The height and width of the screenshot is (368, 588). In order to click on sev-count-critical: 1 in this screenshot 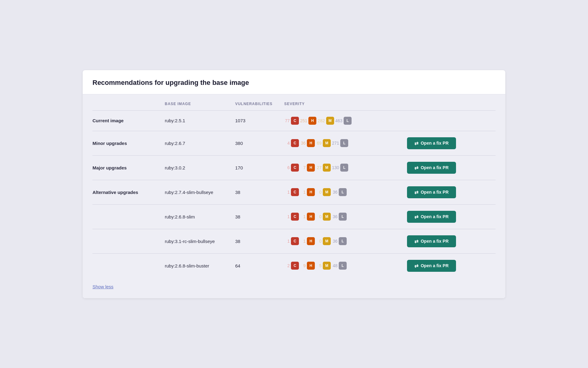, I will do `click(287, 241)`.